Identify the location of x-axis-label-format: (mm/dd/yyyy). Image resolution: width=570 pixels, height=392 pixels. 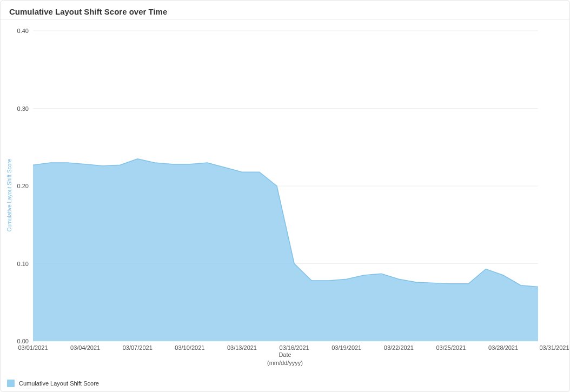
(285, 363).